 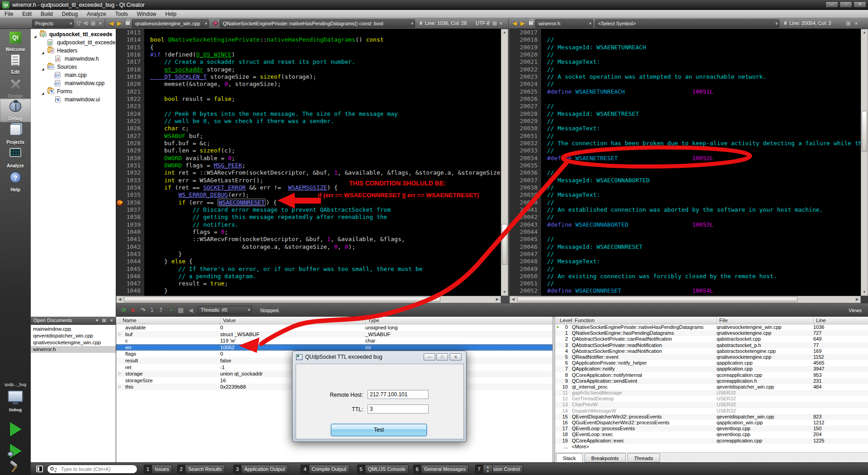 What do you see at coordinates (685, 40) in the screenshot?
I see `code-line: 20018//` at bounding box center [685, 40].